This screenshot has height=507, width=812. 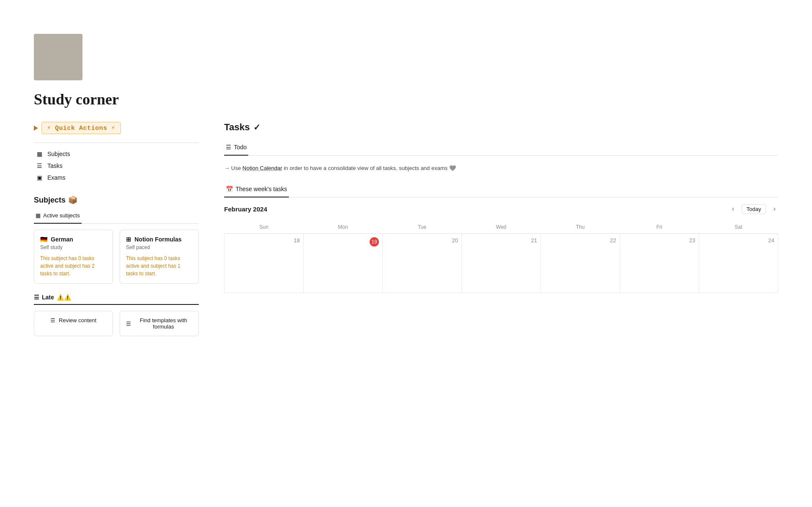 What do you see at coordinates (58, 57) in the screenshot?
I see `page-cover` at bounding box center [58, 57].